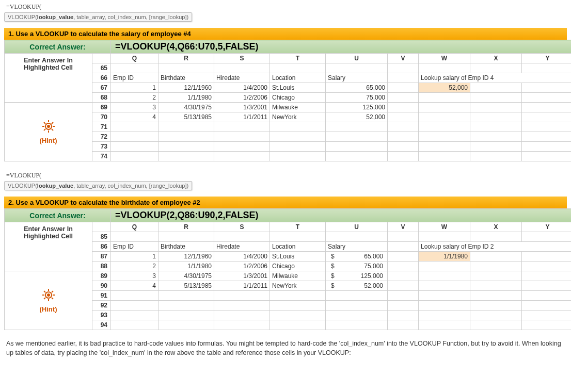 The image size is (571, 392). I want to click on cell: 1, so click(135, 88).